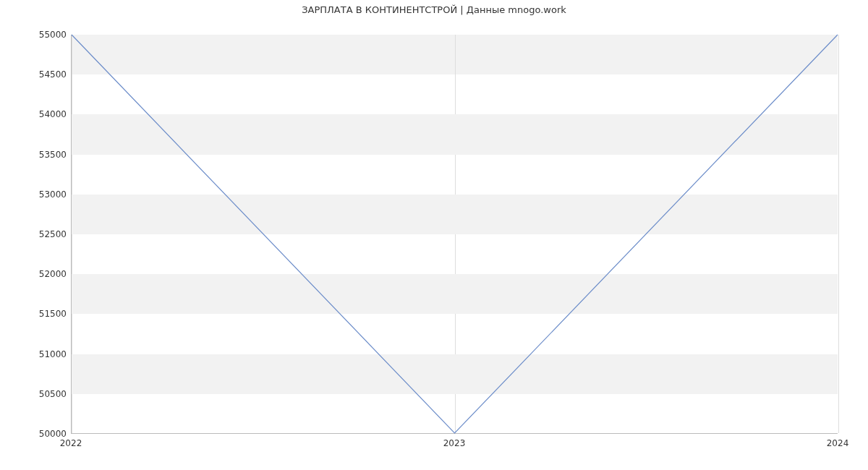 This screenshot has width=868, height=470. I want to click on y-tick-label: 51000, so click(45, 354).